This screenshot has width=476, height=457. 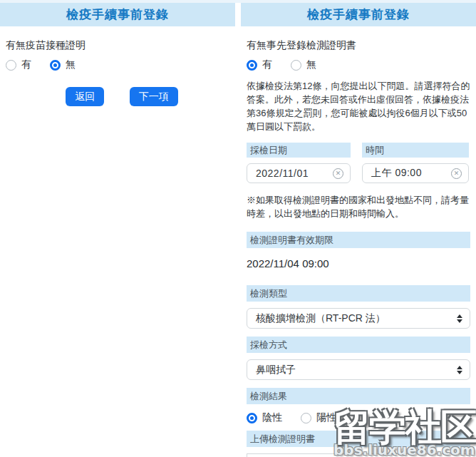 What do you see at coordinates (304, 65) in the screenshot?
I see `test-cert-radio-no: 無` at bounding box center [304, 65].